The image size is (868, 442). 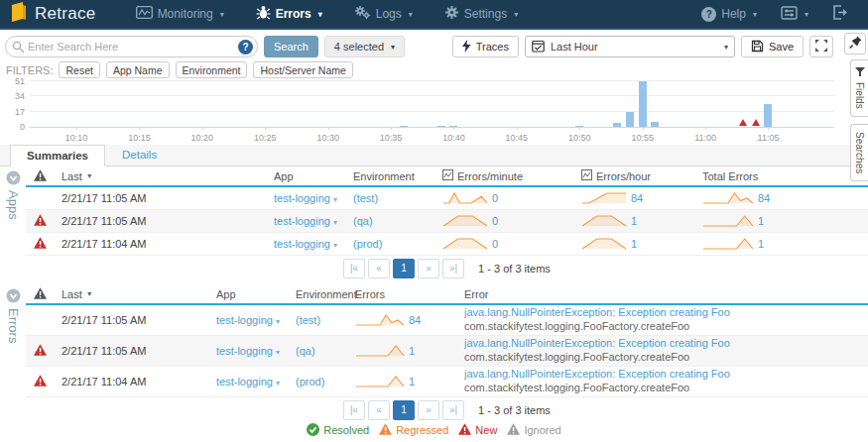 I want to click on filters-label: FILTERS:, so click(x=30, y=70).